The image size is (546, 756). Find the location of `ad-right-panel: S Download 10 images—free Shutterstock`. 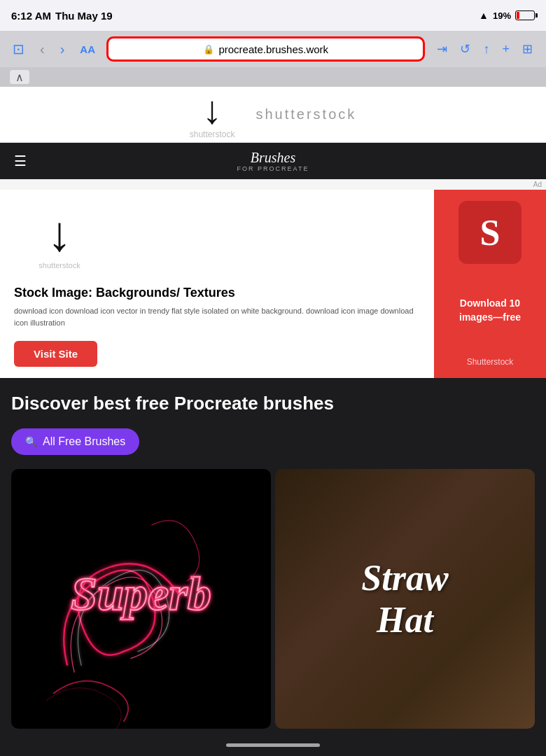

ad-right-panel: S Download 10 images—free Shutterstock is located at coordinates (490, 284).